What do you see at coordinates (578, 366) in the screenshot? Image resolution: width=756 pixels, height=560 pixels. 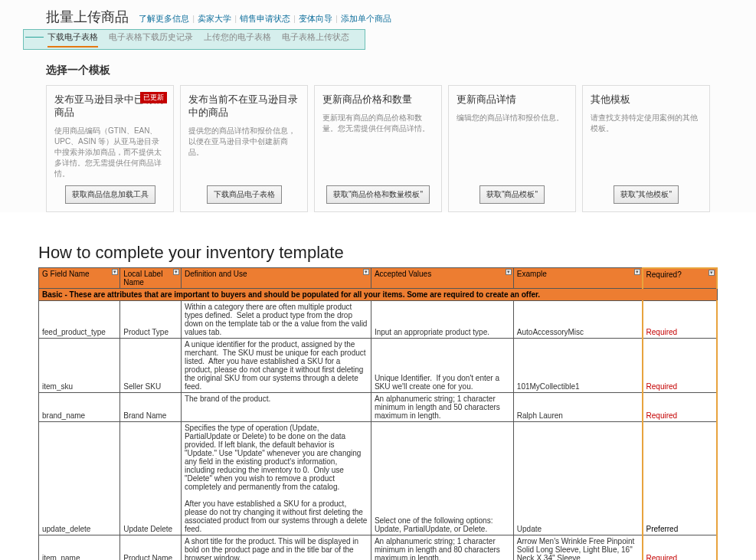 I see `table-cell: 101MyCollectible1` at bounding box center [578, 366].